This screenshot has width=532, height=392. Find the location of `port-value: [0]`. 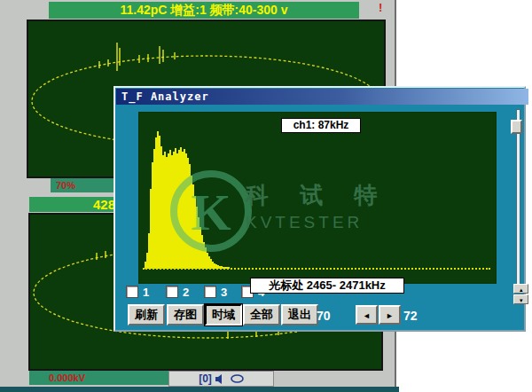

port-value: [0] is located at coordinates (206, 380).